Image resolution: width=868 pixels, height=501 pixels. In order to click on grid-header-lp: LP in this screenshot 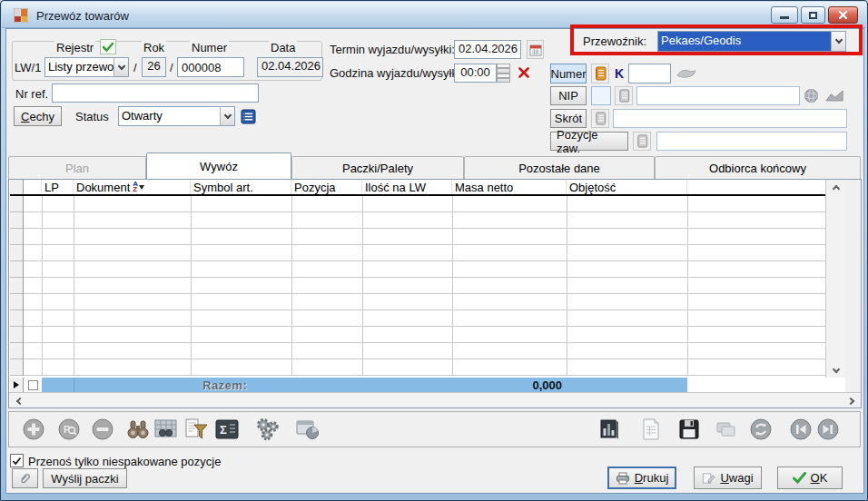, I will do `click(58, 187)`.